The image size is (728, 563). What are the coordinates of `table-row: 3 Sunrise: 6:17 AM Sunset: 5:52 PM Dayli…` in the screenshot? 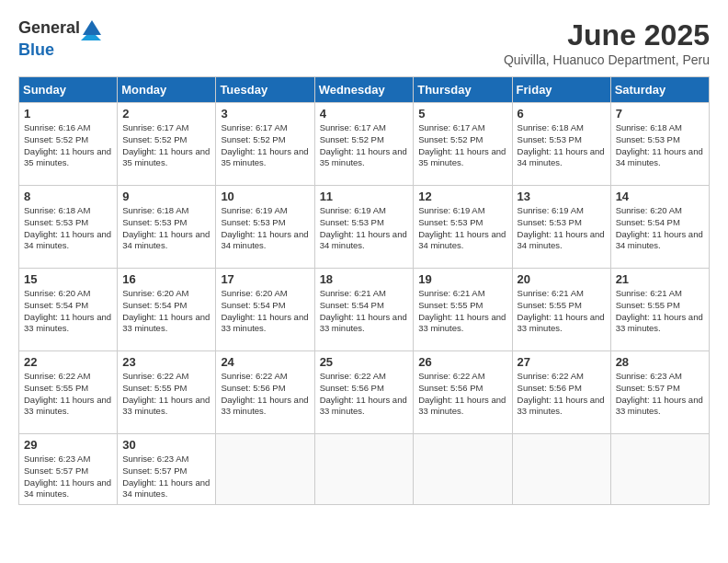 It's located at (265, 144).